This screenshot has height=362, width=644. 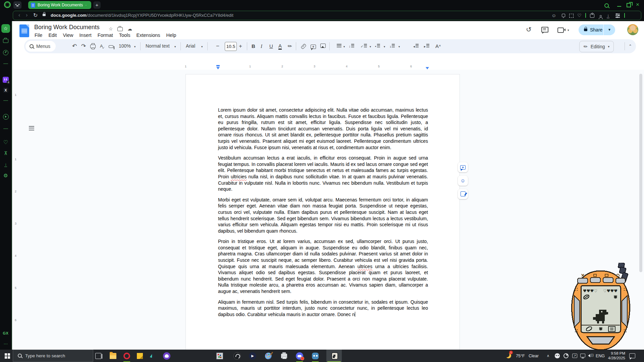 What do you see at coordinates (545, 31) in the screenshot?
I see `comments-icon` at bounding box center [545, 31].